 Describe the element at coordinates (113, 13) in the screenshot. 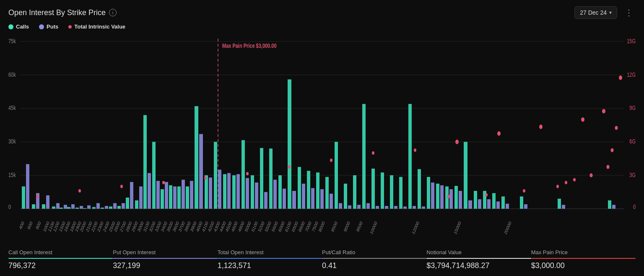

I see `info-icon: i` at that location.